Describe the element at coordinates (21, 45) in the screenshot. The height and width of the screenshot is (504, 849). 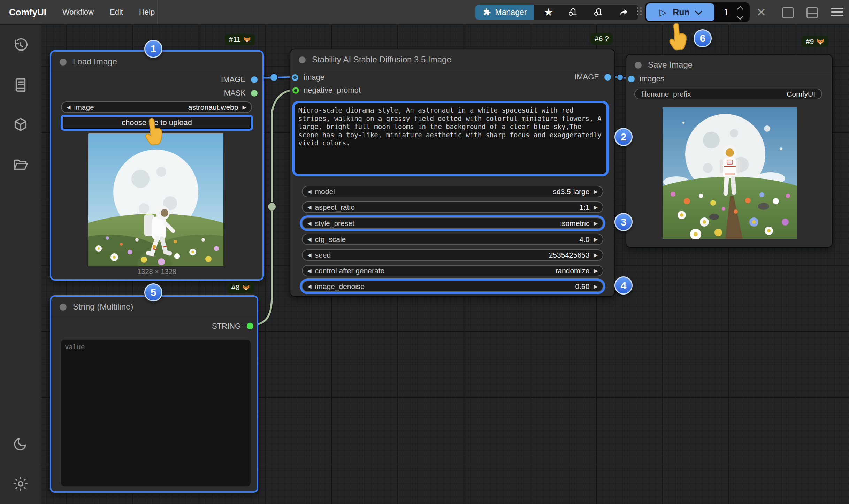
I see `history-icon` at that location.